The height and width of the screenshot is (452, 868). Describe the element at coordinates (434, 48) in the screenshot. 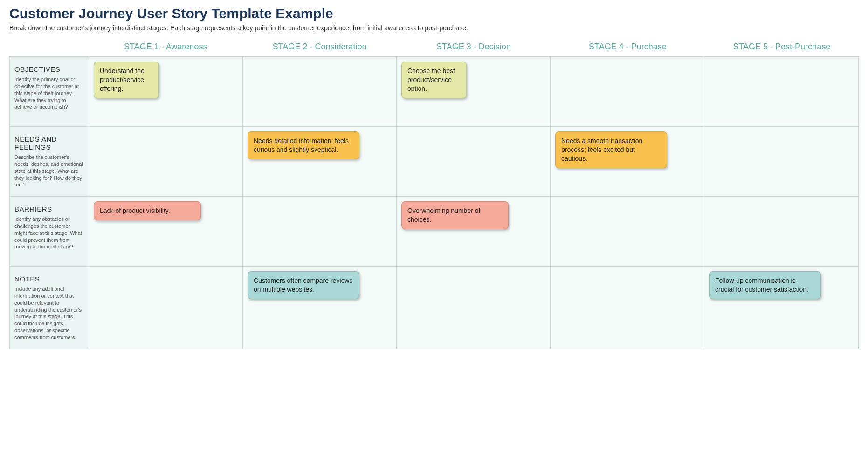

I see `stage-header-row: STAGE 1 - Awareness STAGE 2 - Considerat…` at that location.